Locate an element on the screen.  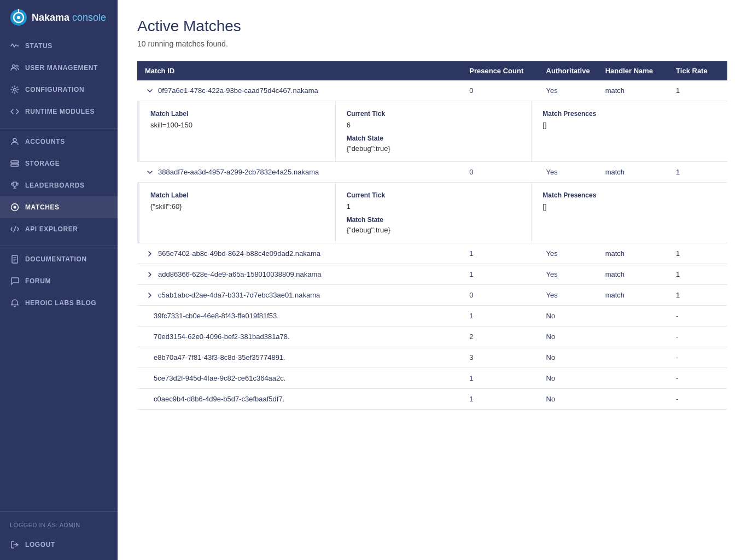
activity-icon is located at coordinates (15, 46).